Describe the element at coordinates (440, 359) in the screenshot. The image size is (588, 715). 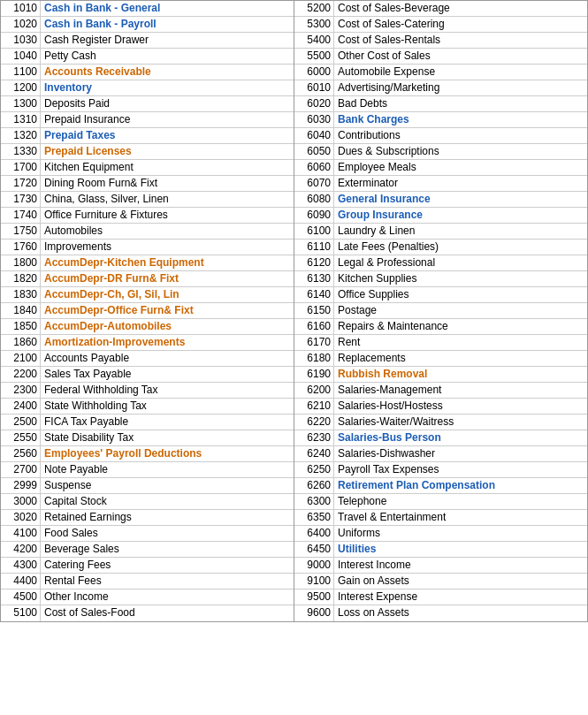
I see `table-row: 6180Replacements` at that location.